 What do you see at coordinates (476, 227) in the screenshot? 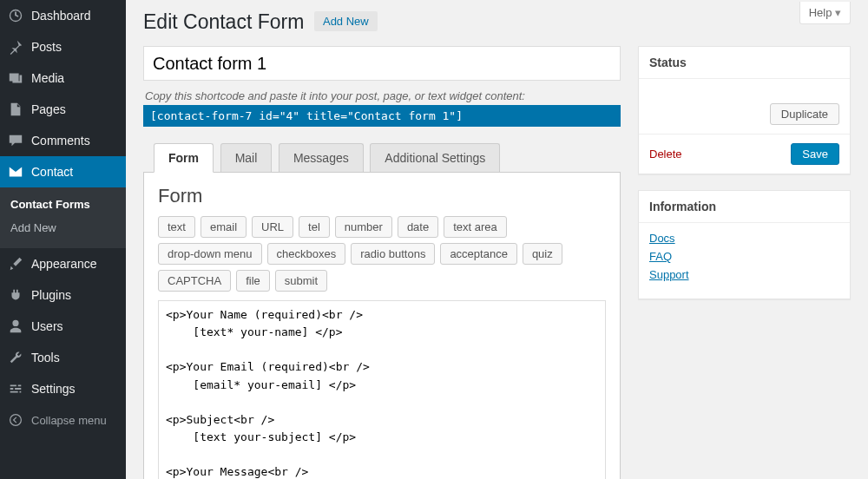
I see `tag-btn-textarea: text area` at bounding box center [476, 227].